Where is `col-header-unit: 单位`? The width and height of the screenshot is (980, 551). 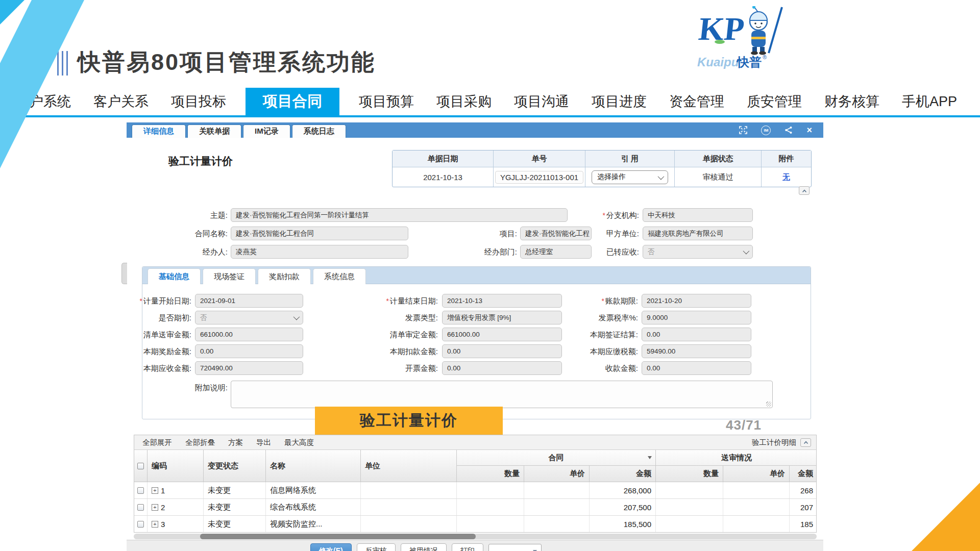
col-header-unit: 单位 is located at coordinates (409, 466).